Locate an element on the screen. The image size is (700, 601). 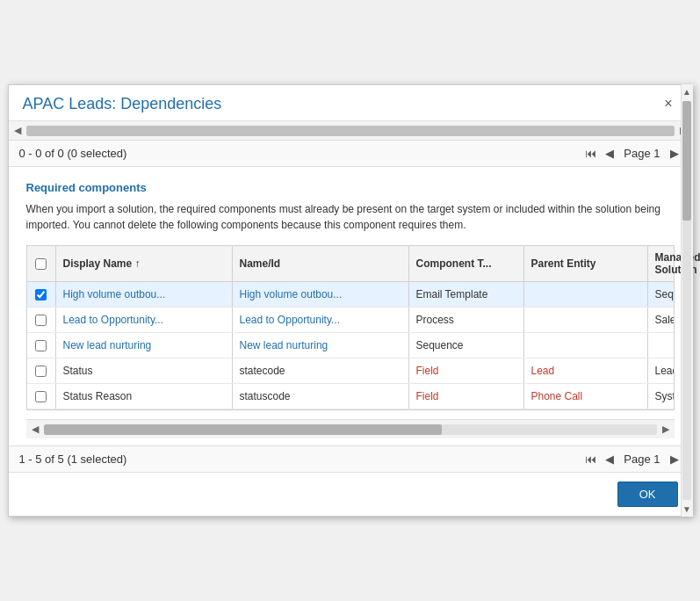
row-4-managed-solution: System Solution is located at coordinates (660, 396).